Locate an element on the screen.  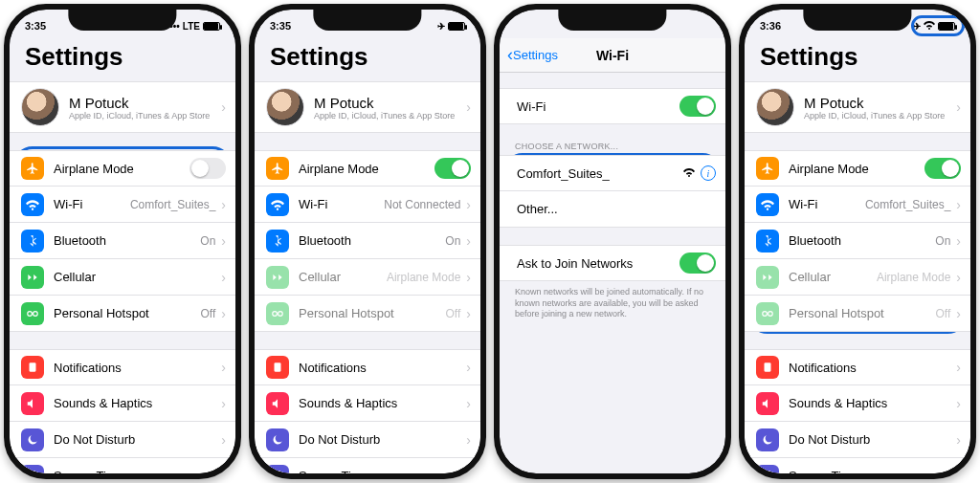
wifi-icon is located at coordinates (768, 205).